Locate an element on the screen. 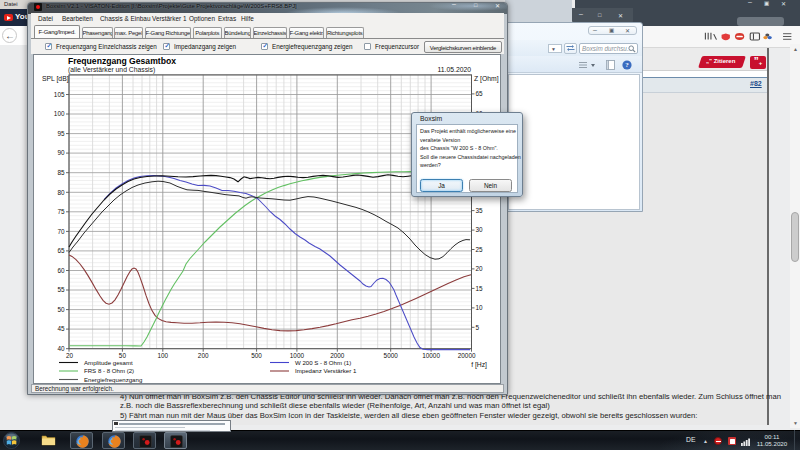 The height and width of the screenshot is (450, 800). svg-text: 80 is located at coordinates (61, 192).